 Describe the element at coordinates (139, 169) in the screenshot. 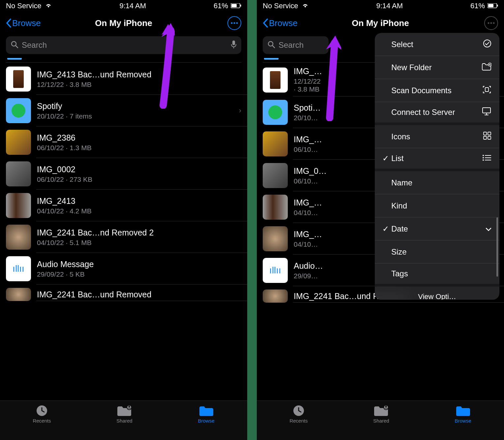

I see `file-name: IMG_0002` at that location.